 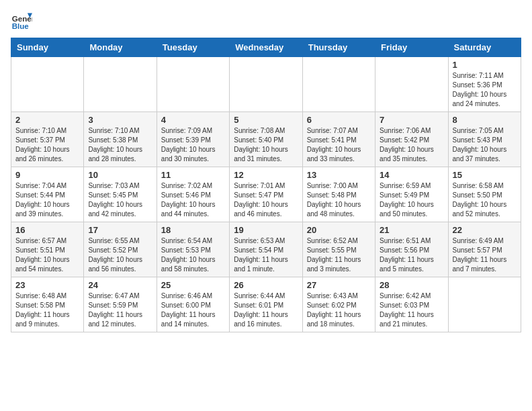 What do you see at coordinates (339, 305) in the screenshot?
I see `calendar-cell: 27Sunrise: 6:43 AM Sunset: 6:02 PM Dayli…` at bounding box center [339, 305].